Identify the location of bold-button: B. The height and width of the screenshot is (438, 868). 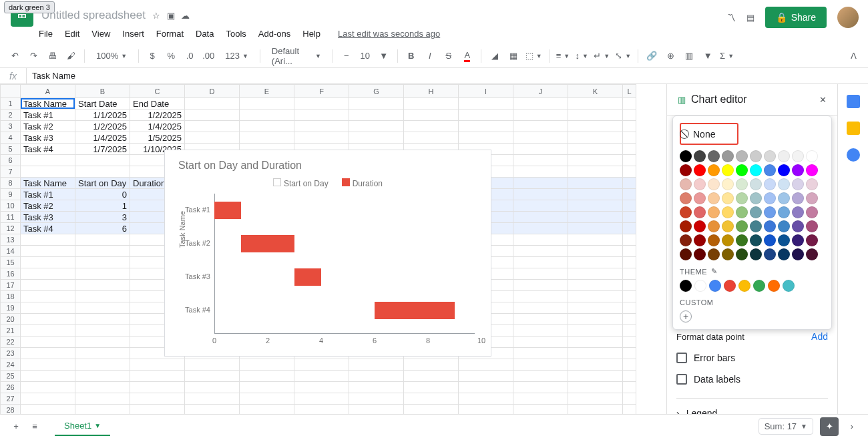
(411, 56).